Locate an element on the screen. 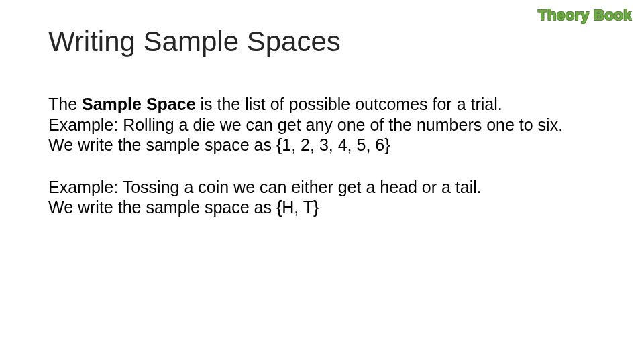  text2-line2: We write the sample space as {H, T} is located at coordinates (184, 207).